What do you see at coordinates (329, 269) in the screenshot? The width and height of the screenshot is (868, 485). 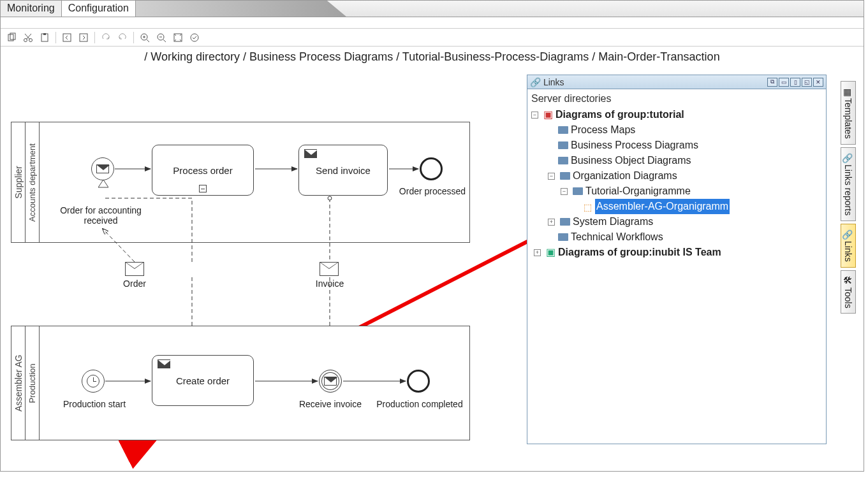 I see `message-invoice-icon` at bounding box center [329, 269].